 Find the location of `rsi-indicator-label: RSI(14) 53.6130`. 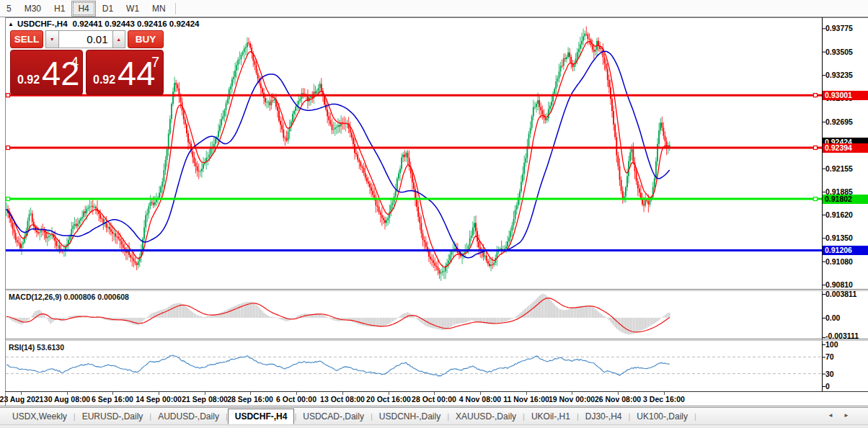

rsi-indicator-label: RSI(14) 53.6130 is located at coordinates (36, 347).